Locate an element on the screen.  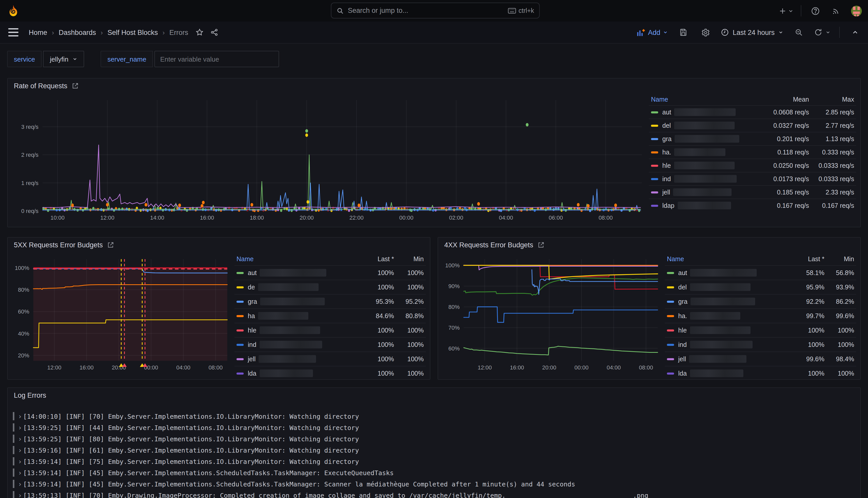
refresh-button is located at coordinates (822, 32).